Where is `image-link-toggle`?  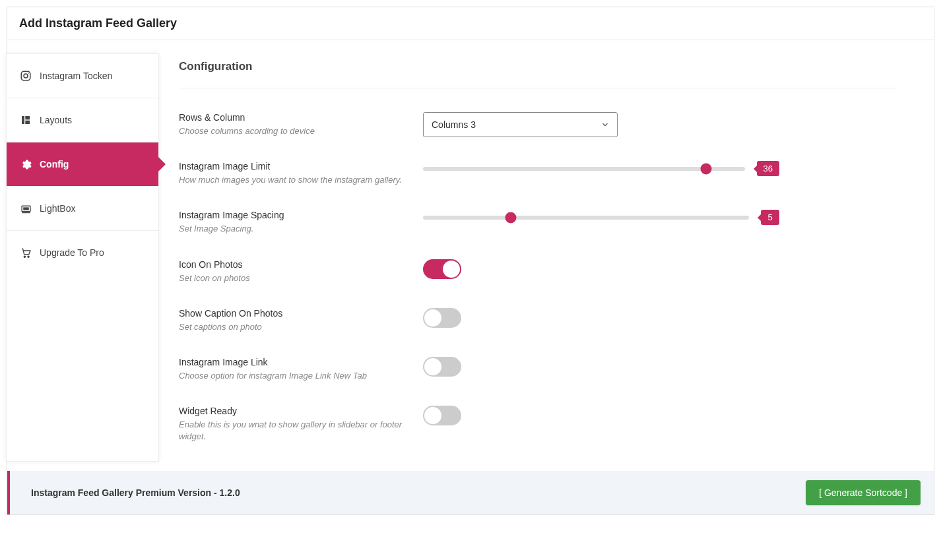 image-link-toggle is located at coordinates (442, 367).